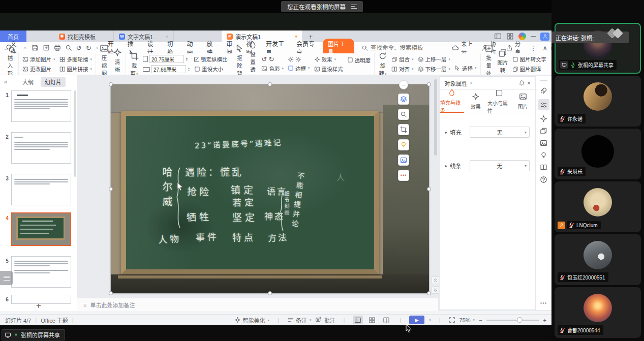 The image size is (644, 341). What do you see at coordinates (34, 335) in the screenshot?
I see `screen-share-taskbar-item: ▼ 张桐的屏幕共享` at bounding box center [34, 335].